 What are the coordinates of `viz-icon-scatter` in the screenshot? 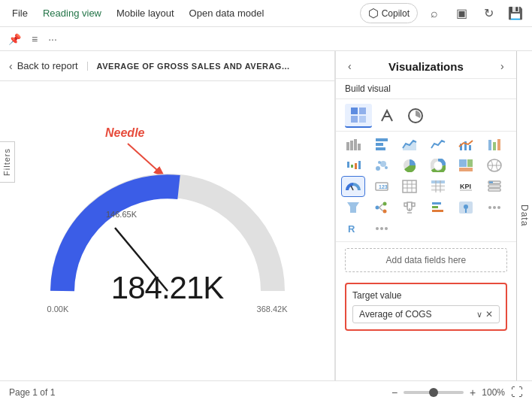 It's located at (382, 165).